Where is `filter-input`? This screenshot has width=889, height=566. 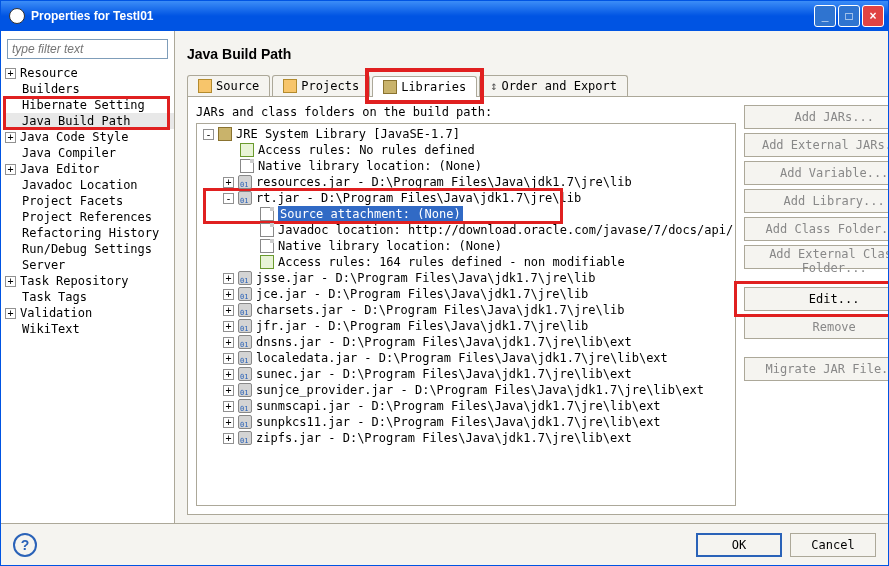 filter-input is located at coordinates (88, 49).